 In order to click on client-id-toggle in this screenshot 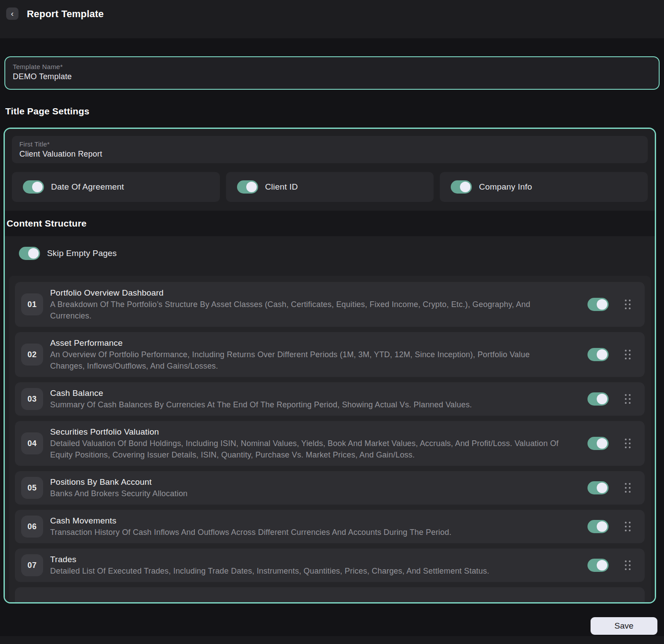, I will do `click(248, 187)`.